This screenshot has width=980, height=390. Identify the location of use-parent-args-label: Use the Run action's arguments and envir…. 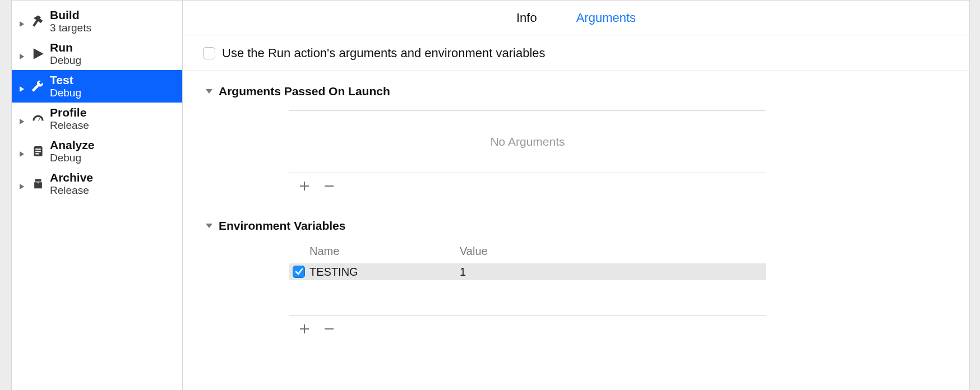
(383, 53).